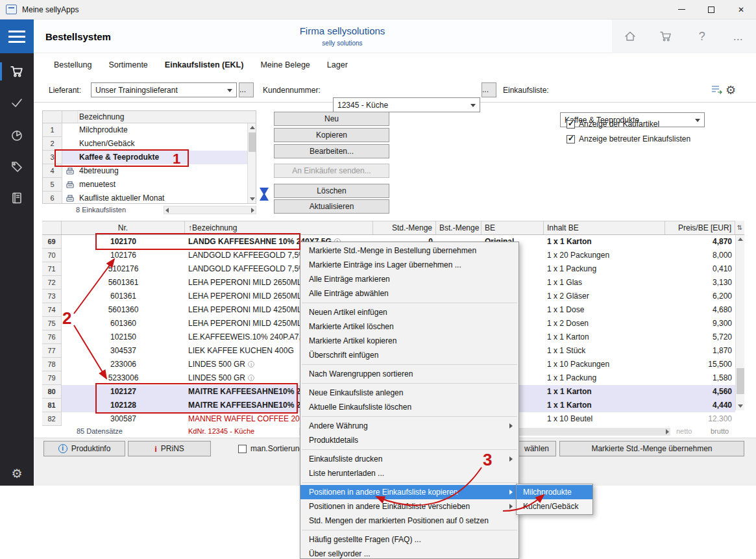 The image size is (756, 559). I want to click on submenu-item-milchprodukte: Milchprodukte, so click(554, 492).